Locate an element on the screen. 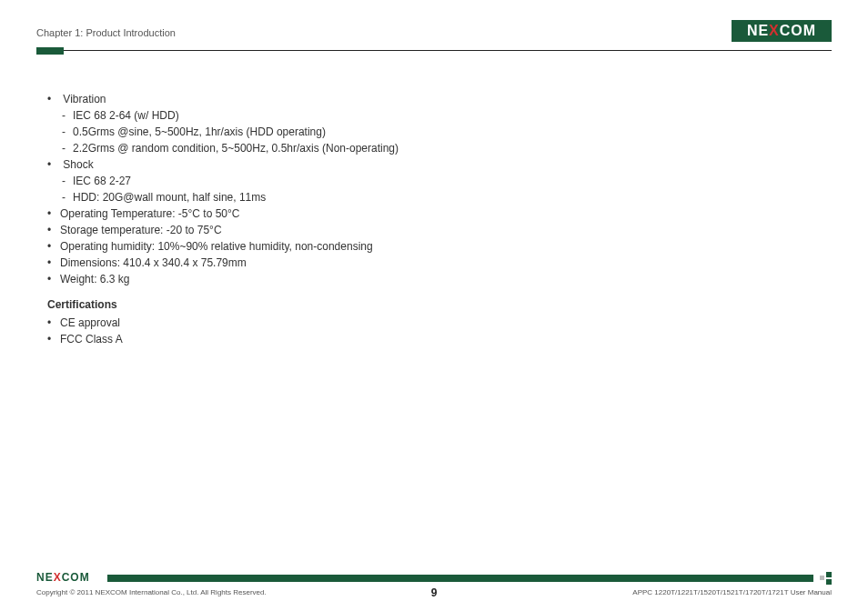 This screenshot has height=611, width=868. certifications-list: CE approval FCC Class A is located at coordinates (439, 331).